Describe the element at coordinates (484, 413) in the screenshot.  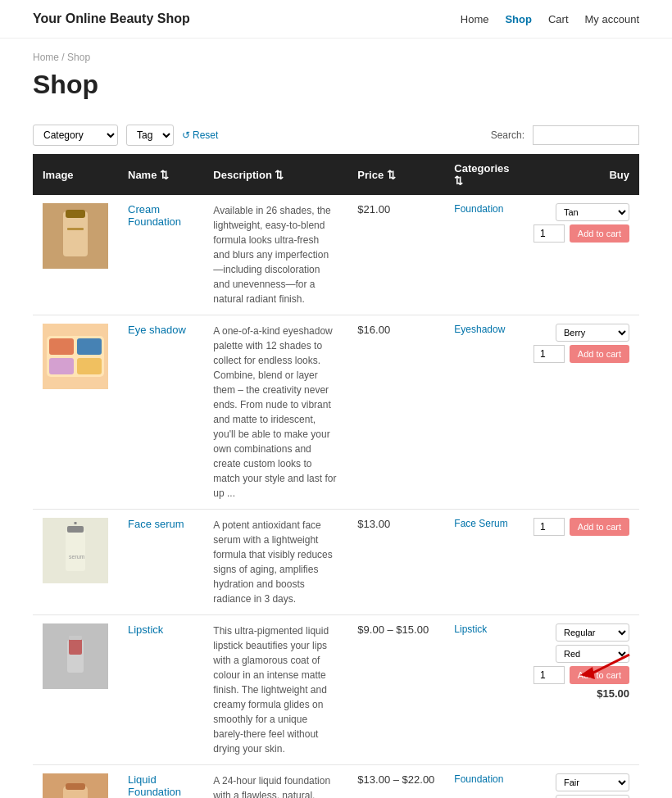
I see `product-category-cell: Eyeshadow` at that location.